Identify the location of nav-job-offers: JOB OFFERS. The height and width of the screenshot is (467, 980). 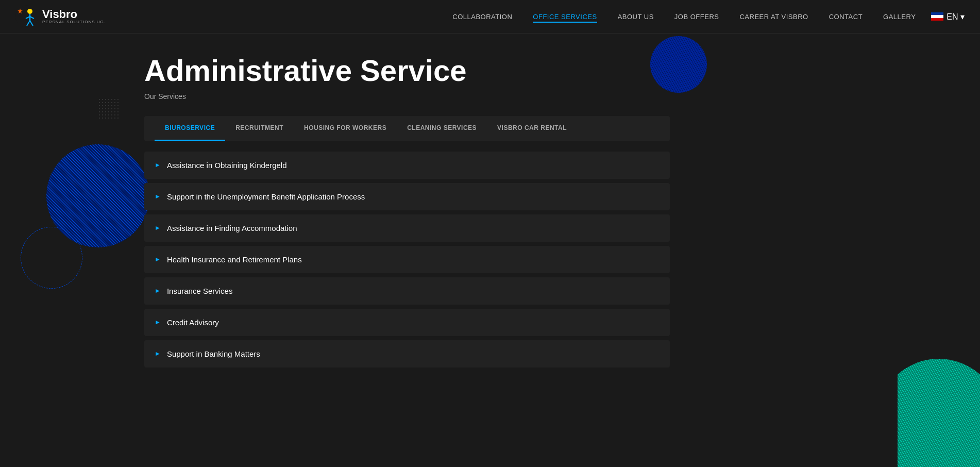
(697, 16).